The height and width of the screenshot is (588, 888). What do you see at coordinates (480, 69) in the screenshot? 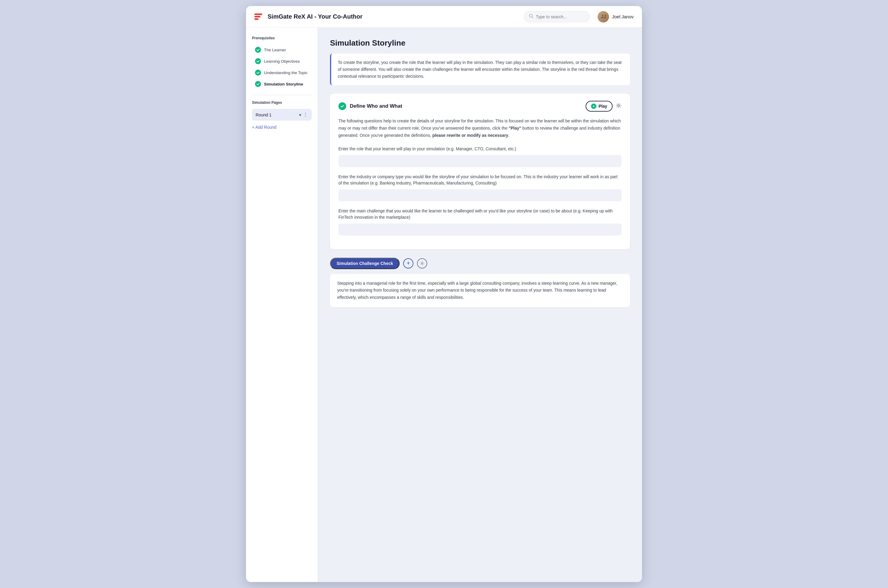
I see `intro-text: To create the storyline, you create the …` at bounding box center [480, 69].